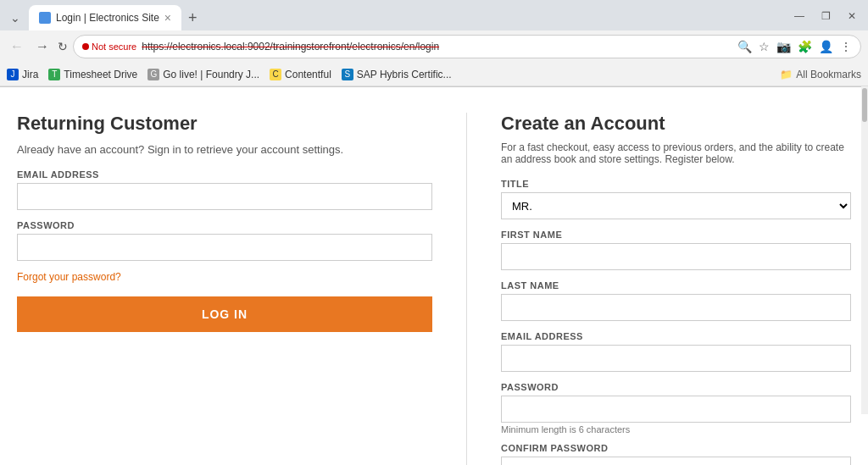 The image size is (868, 465). I want to click on password-input, so click(225, 247).